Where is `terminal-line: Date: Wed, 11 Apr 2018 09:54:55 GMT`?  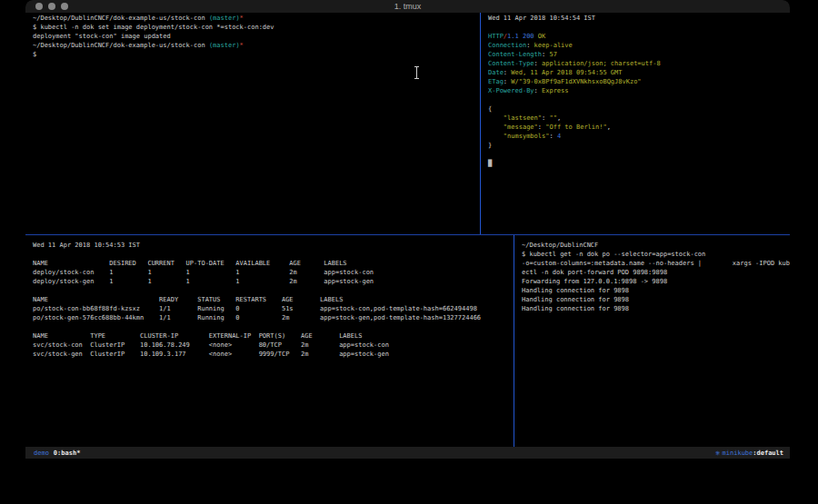 terminal-line: Date: Wed, 11 Apr 2018 09:54:55 GMT is located at coordinates (639, 73).